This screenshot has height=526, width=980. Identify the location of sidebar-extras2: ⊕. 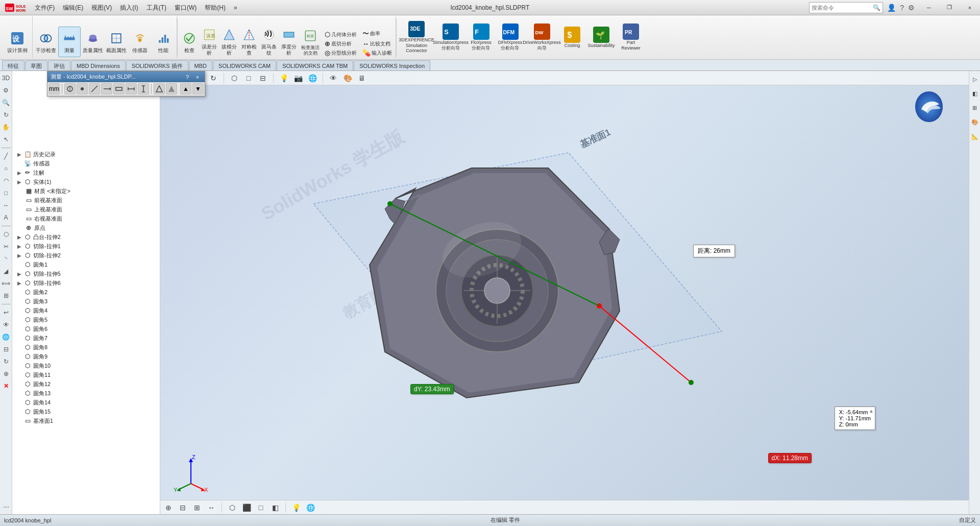
(6, 374).